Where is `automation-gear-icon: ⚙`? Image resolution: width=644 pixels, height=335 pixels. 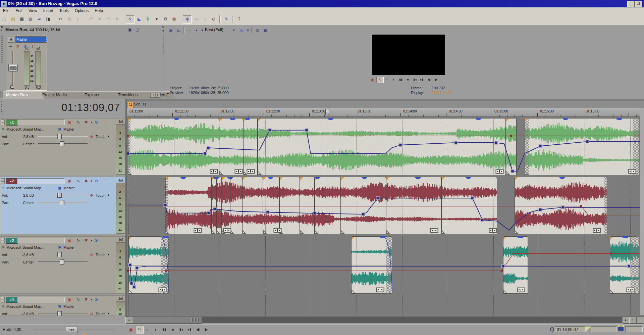
automation-gear-icon: ⚙ is located at coordinates (92, 137).